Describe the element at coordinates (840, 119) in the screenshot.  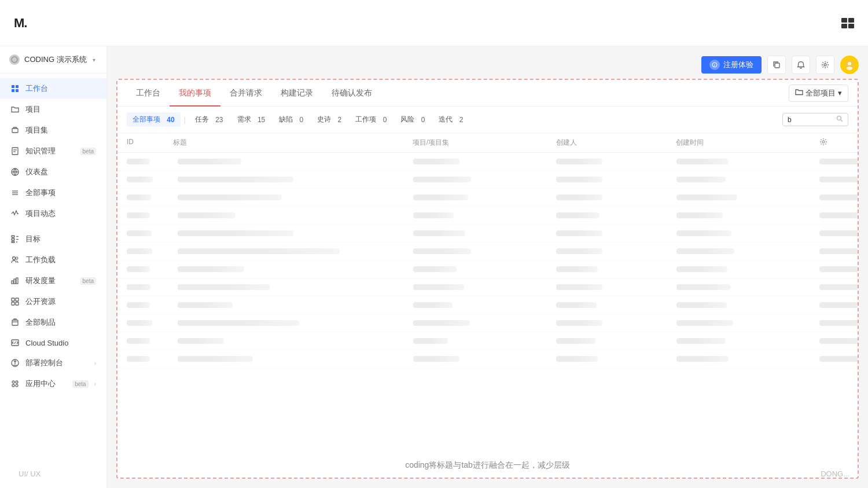
I see `search-icon` at that location.